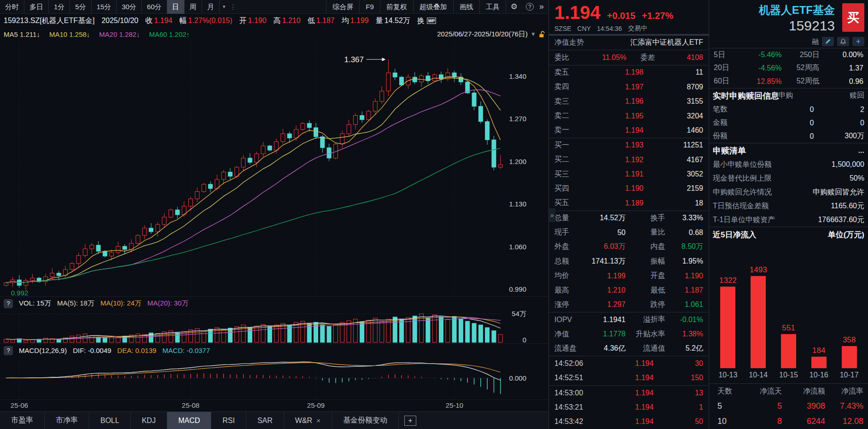  Describe the element at coordinates (818, 193) in the screenshot. I see `list-value: 申购赎回皆允许` at that location.